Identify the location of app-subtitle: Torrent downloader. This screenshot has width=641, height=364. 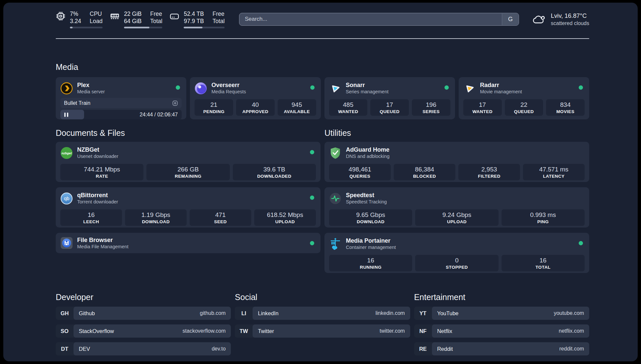
(98, 202).